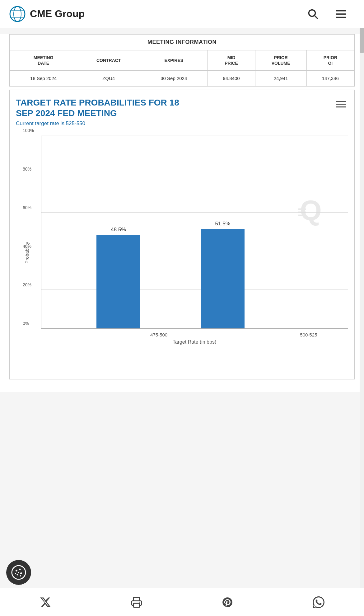 The width and height of the screenshot is (364, 616). Describe the element at coordinates (137, 602) in the screenshot. I see `print-icon` at that location.